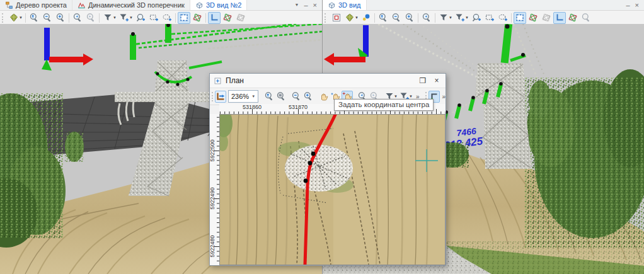 The width and height of the screenshot is (644, 274). Describe the element at coordinates (197, 18) in the screenshot. I see `orbit-sphere-icon` at that location.